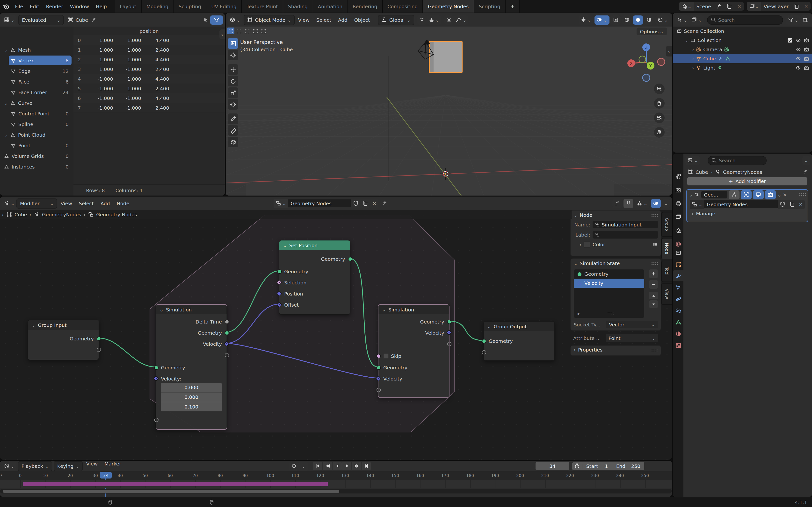 This screenshot has height=507, width=812. What do you see at coordinates (320, 203) in the screenshot?
I see `node-group-name: Geometry Nodes` at bounding box center [320, 203].